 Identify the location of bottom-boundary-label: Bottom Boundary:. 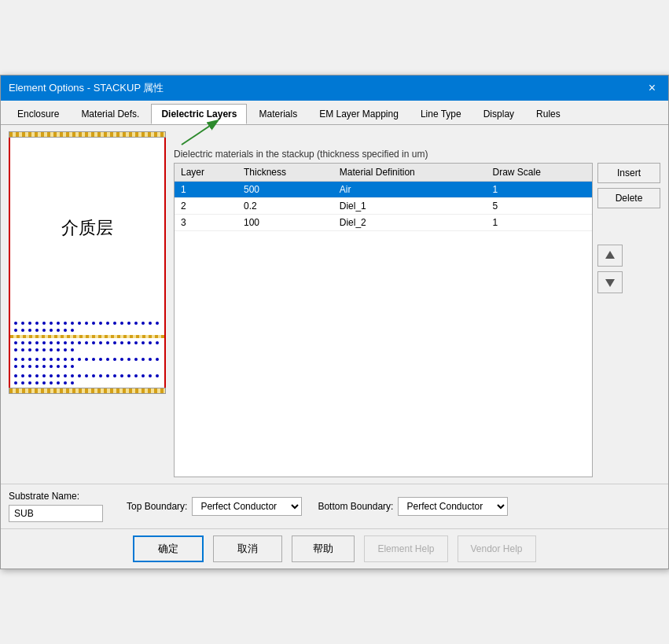
(355, 506).